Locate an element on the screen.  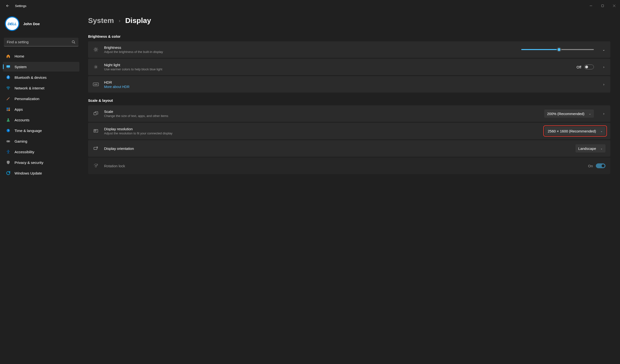
scale-label: Scale is located at coordinates (321, 112).